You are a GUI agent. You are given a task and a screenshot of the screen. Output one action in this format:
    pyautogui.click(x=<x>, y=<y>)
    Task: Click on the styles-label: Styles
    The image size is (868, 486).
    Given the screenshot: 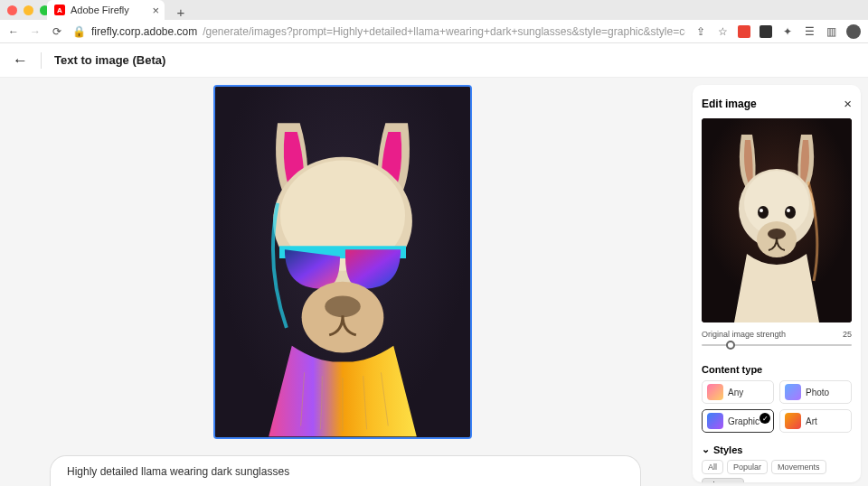 What is the action you would take?
    pyautogui.click(x=728, y=450)
    